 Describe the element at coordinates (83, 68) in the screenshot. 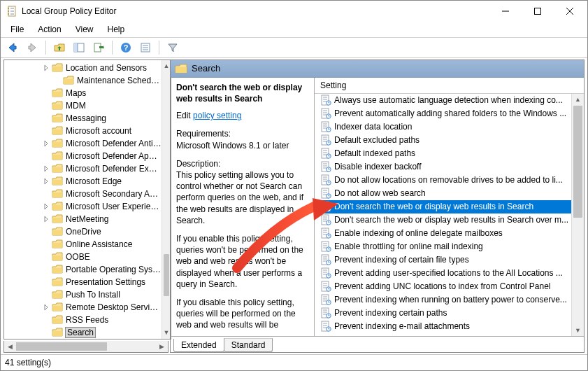

I see `tree-item: Location and Sensors` at that location.